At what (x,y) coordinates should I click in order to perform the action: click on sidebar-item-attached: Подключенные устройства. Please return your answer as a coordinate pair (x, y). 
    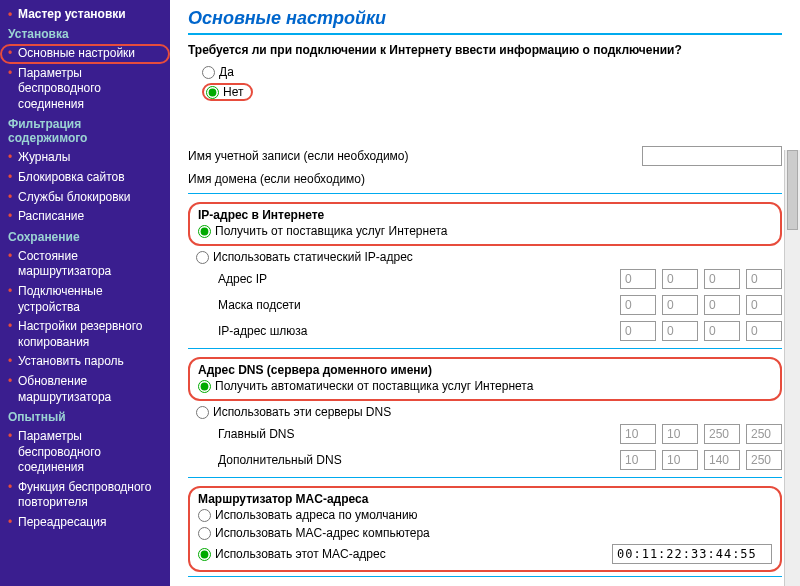
    Looking at the image, I should click on (85, 300).